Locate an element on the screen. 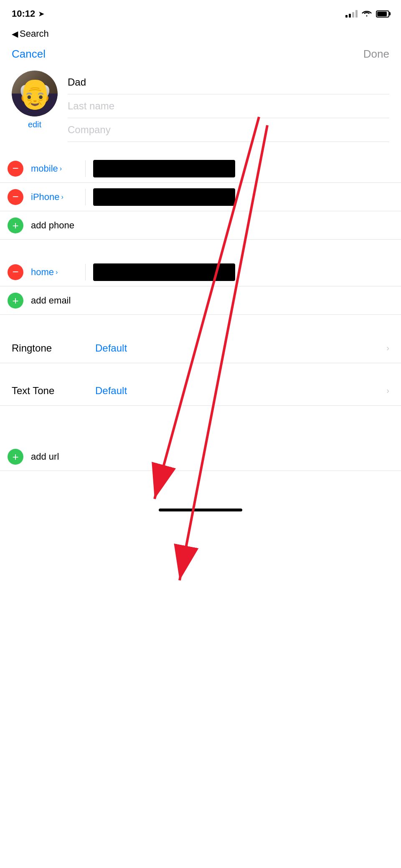 The width and height of the screenshot is (401, 868). iphone-phone-value is located at coordinates (247, 197).